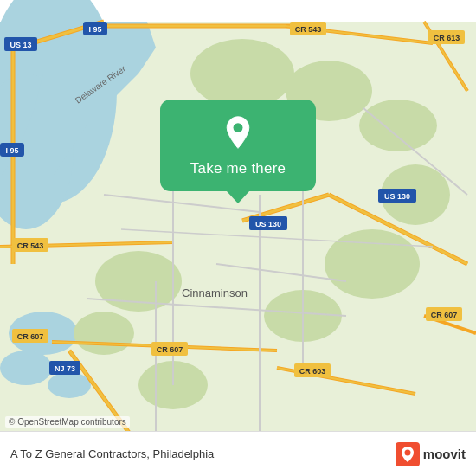  Describe the element at coordinates (447, 38) in the screenshot. I see `svg-text: CR 613` at that location.